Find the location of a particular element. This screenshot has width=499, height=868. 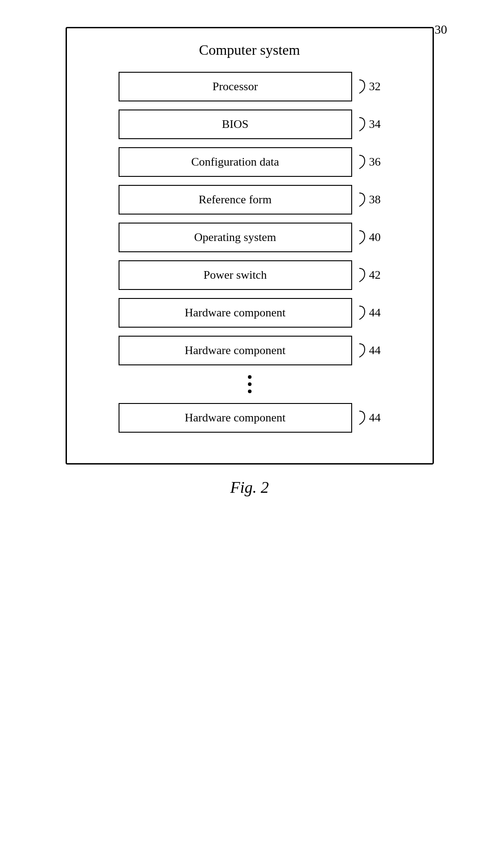

ref-label-4: 40 is located at coordinates (368, 237).